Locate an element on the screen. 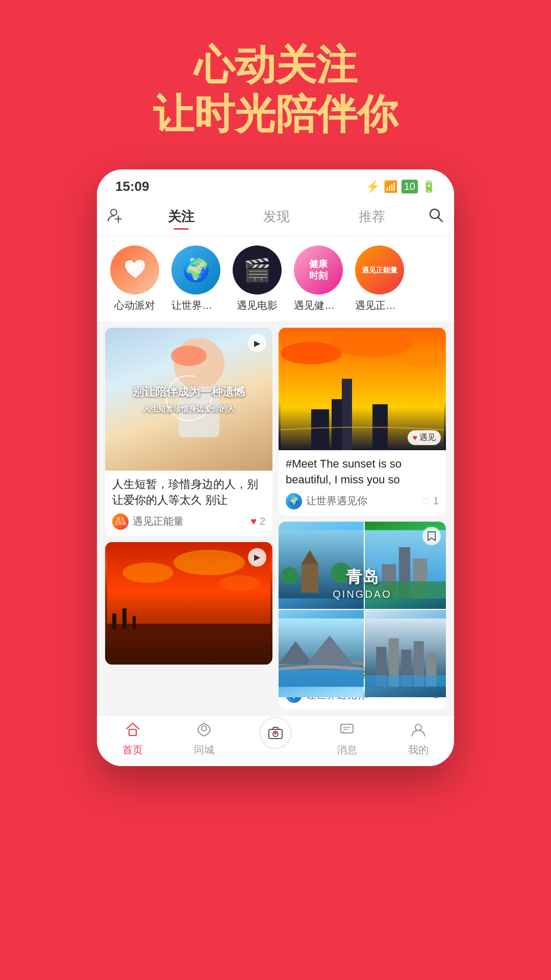 Image resolution: width=551 pixels, height=980 pixels. bottom-nav-messages: 消息 is located at coordinates (347, 739).